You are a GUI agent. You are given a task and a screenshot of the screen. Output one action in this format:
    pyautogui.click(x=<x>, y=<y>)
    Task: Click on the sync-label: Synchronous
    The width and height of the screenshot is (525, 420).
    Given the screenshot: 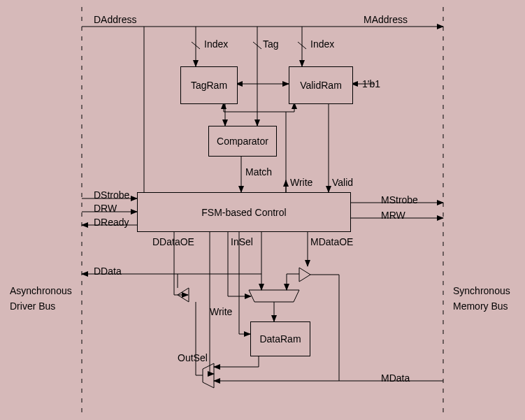 What is the action you would take?
    pyautogui.click(x=482, y=291)
    